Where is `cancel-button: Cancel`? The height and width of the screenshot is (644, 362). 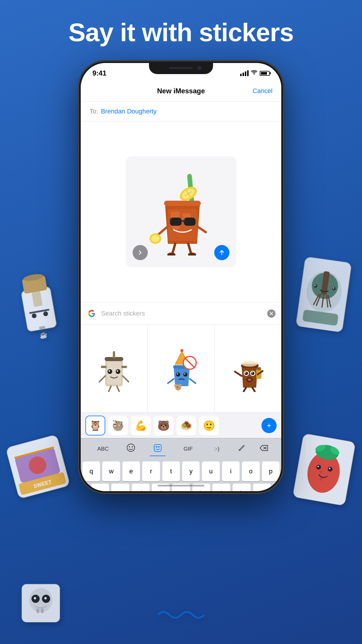 cancel-button: Cancel is located at coordinates (263, 91).